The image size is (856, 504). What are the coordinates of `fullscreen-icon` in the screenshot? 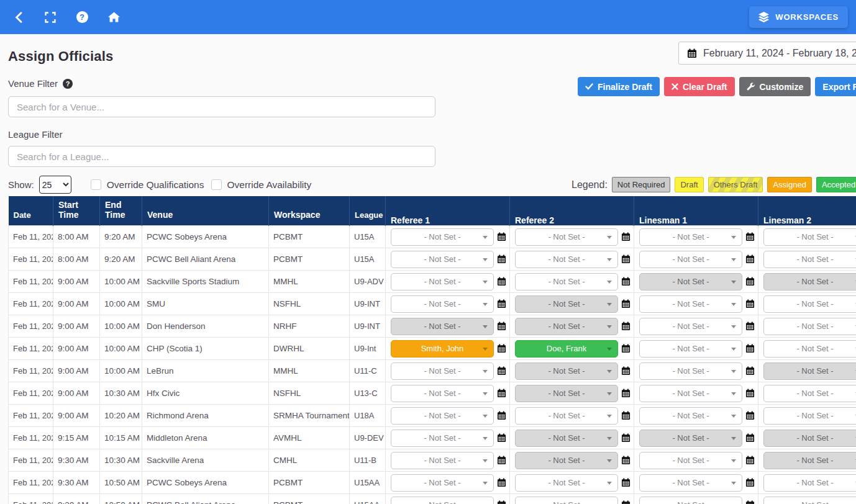 It's located at (50, 17).